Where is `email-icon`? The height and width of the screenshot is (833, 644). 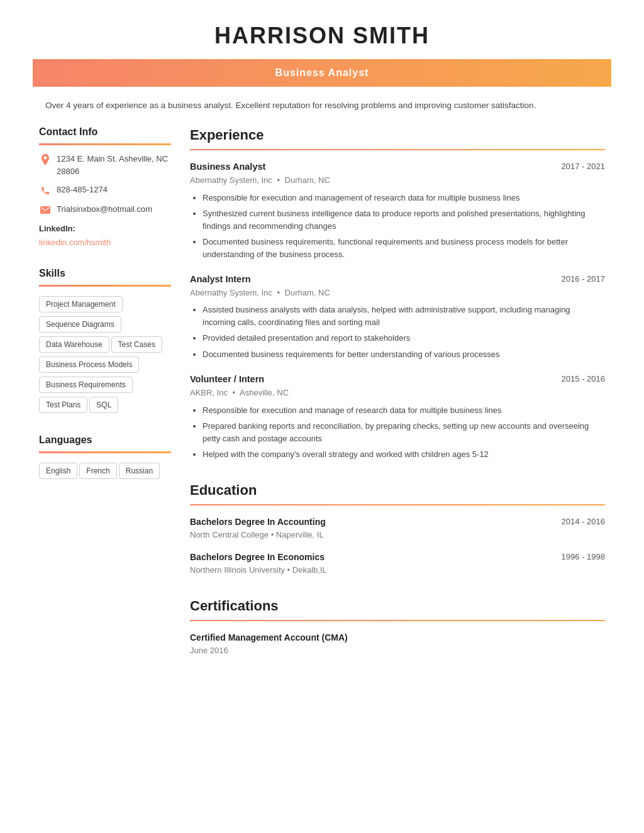
email-icon is located at coordinates (45, 210).